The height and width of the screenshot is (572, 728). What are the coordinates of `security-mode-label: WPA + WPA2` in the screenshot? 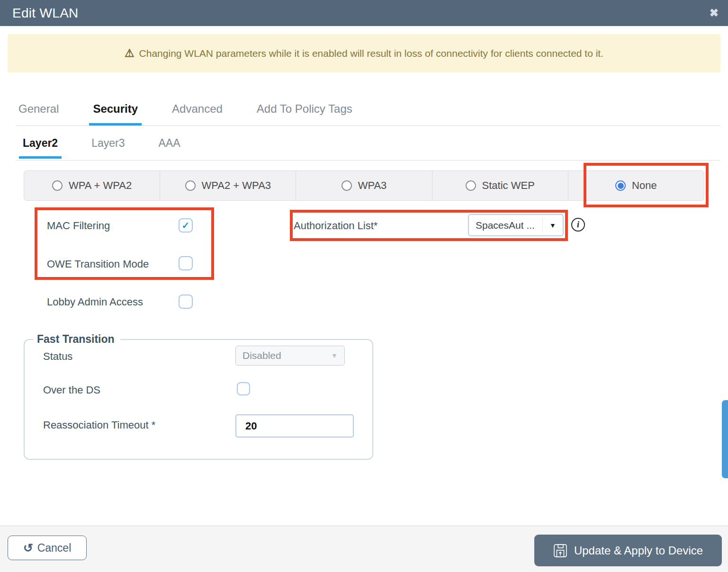 It's located at (100, 186).